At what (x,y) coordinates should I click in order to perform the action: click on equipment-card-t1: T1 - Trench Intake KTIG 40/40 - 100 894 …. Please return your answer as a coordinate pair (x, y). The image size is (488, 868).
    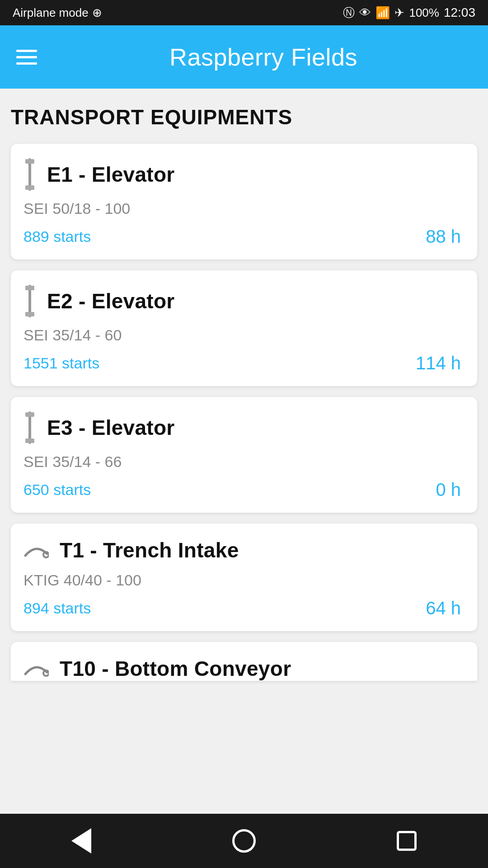
    Looking at the image, I should click on (244, 577).